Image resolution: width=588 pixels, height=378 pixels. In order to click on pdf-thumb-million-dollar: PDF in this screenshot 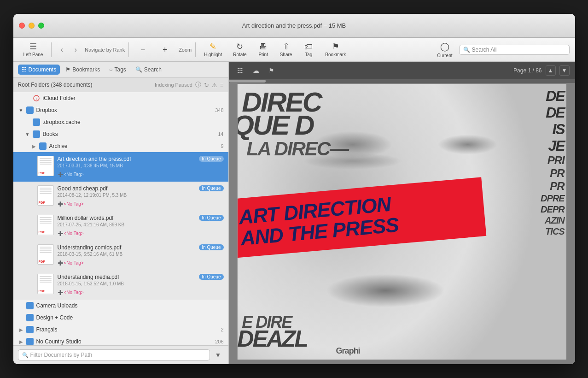, I will do `click(46, 225)`.